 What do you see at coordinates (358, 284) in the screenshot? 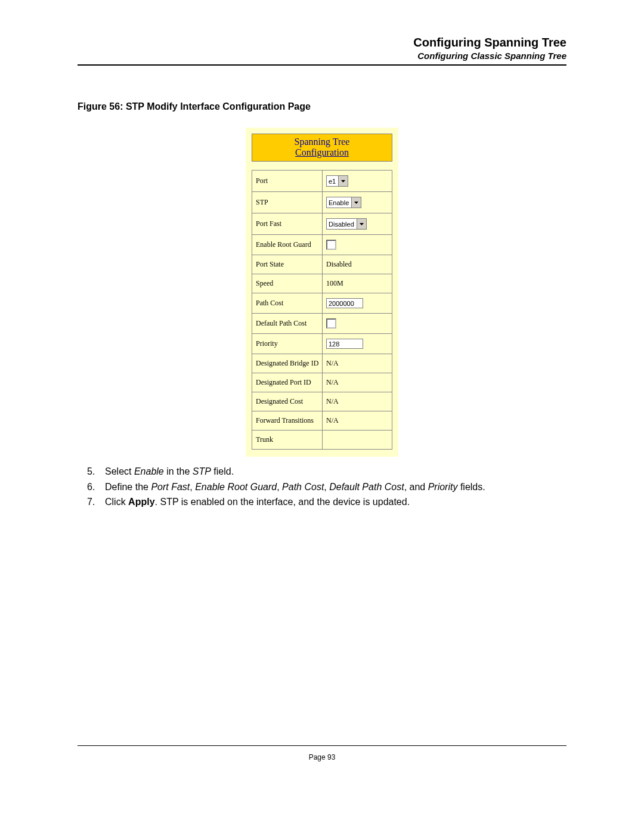
I see `value-speed: 100M` at bounding box center [358, 284].